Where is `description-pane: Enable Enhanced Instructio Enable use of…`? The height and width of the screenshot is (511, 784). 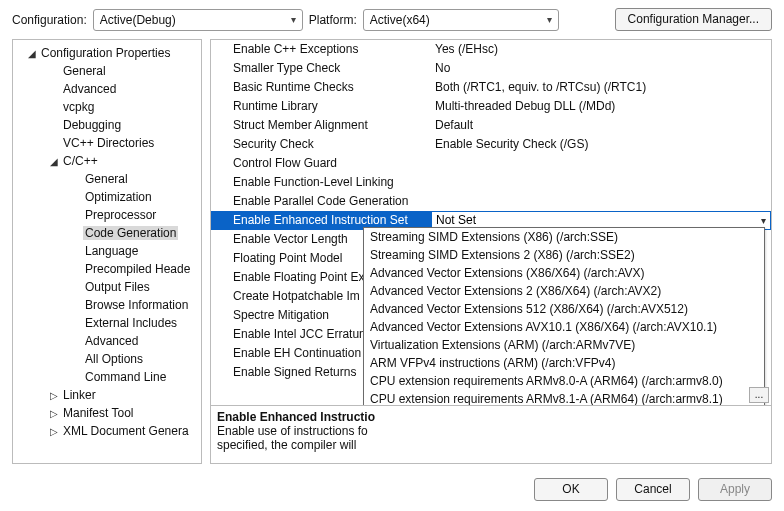
description-pane: Enable Enhanced Instructio Enable use of… is located at coordinates (491, 435).